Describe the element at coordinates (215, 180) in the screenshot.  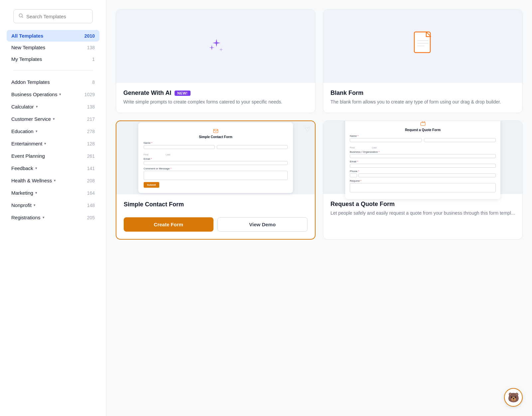
I see `template-card-contact: ♡ Simple Contact Form Name *` at that location.